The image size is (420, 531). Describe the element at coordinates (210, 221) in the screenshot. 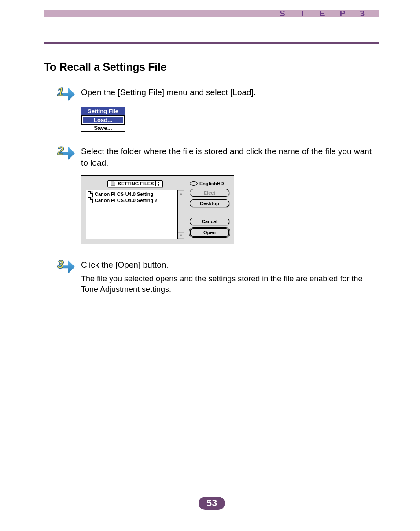

I see `cancel-button: Cancel` at that location.